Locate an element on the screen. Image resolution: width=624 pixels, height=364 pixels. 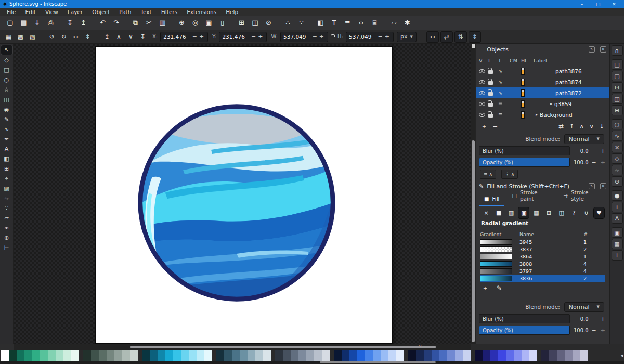
object-row-path3874: ∿path3874 is located at coordinates (543, 82).